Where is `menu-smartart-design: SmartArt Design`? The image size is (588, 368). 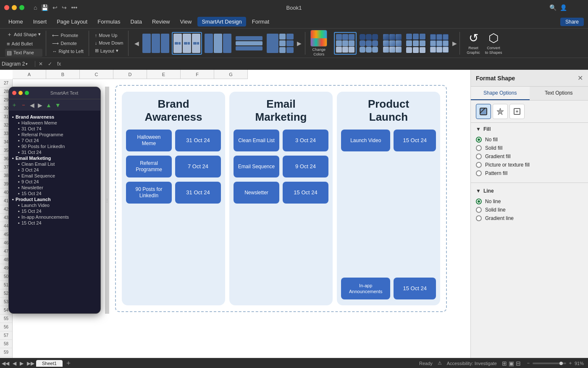 menu-smartart-design: SmartArt Design is located at coordinates (222, 22).